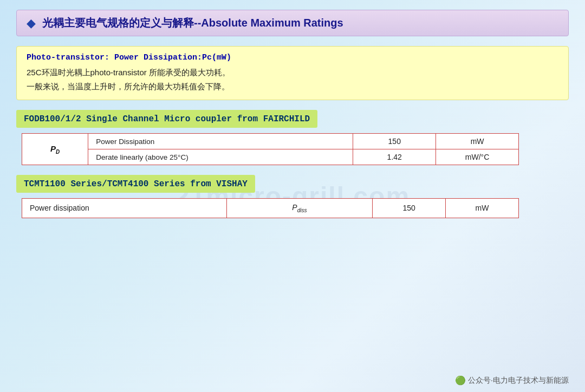 This screenshot has width=585, height=392. I want to click on section1: FODB100/1/2 Single Channel Micro coupler…, so click(292, 138).